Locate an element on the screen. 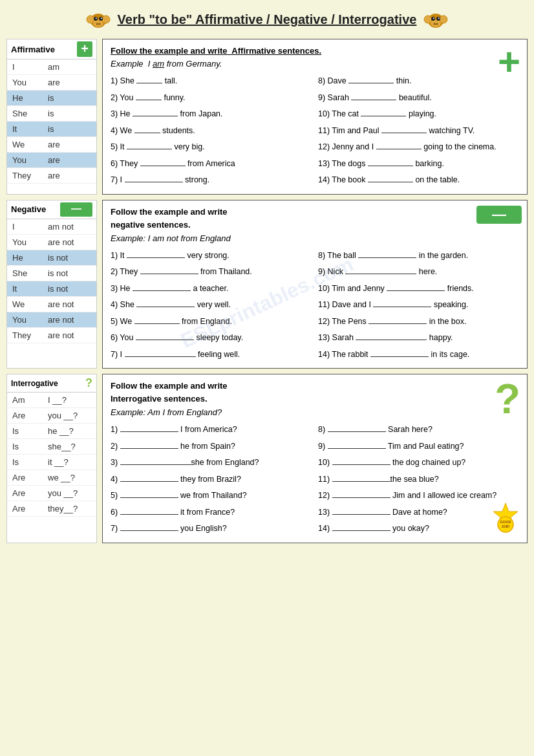  interrogative-header: Interrogative ? is located at coordinates (52, 383).